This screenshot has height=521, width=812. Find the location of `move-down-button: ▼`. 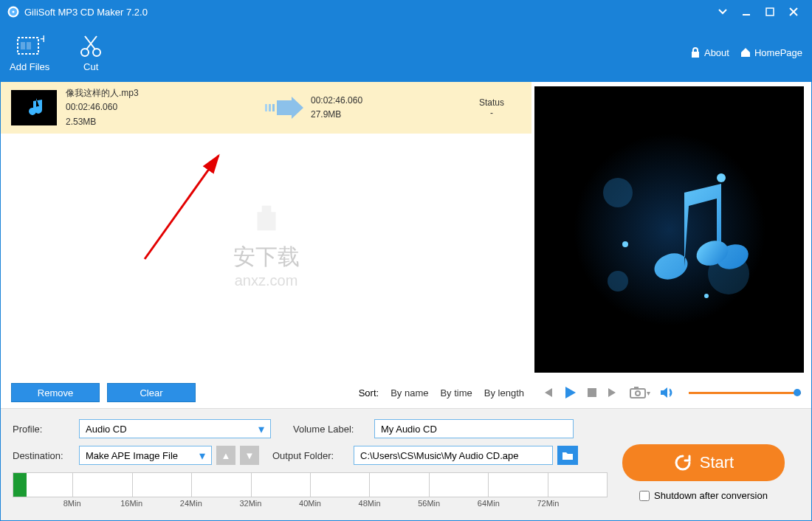

move-down-button: ▼ is located at coordinates (250, 455).